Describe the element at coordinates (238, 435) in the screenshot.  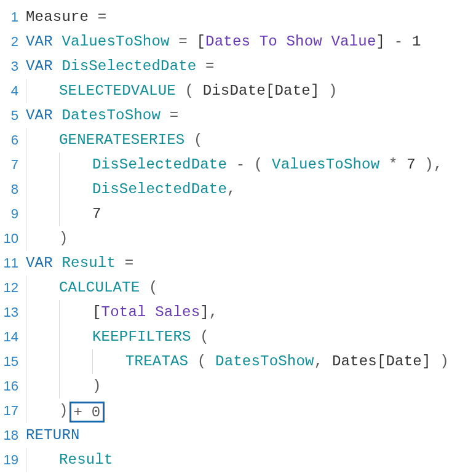
I see `code-line: 18 RETURN` at that location.